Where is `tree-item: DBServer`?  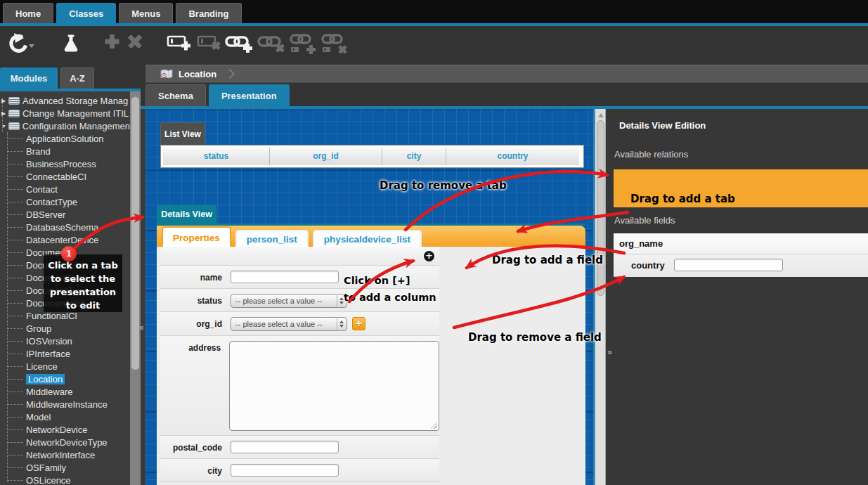
tree-item: DBServer is located at coordinates (65, 214).